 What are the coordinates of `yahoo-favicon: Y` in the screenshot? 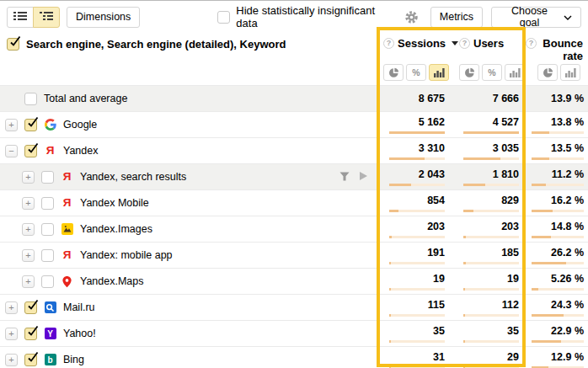 It's located at (51, 333).